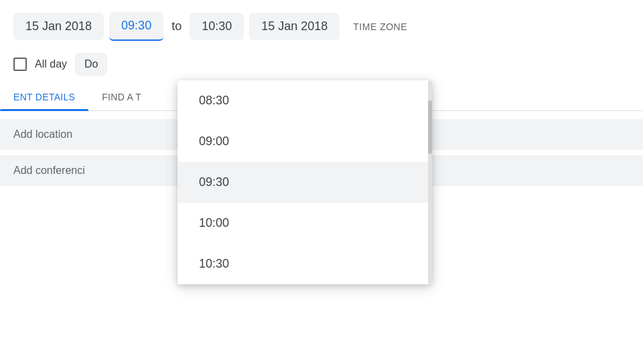  I want to click on add-location-label: Add location, so click(43, 134).